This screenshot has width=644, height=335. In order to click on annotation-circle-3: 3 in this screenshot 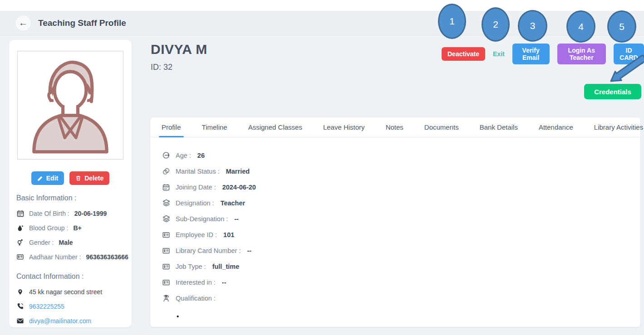, I will do `click(533, 26)`.